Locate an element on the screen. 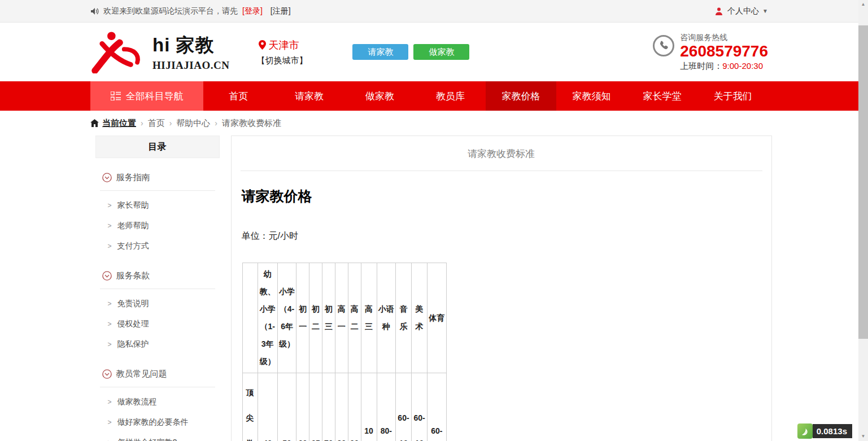  price-cell: 100 is located at coordinates (369, 407).